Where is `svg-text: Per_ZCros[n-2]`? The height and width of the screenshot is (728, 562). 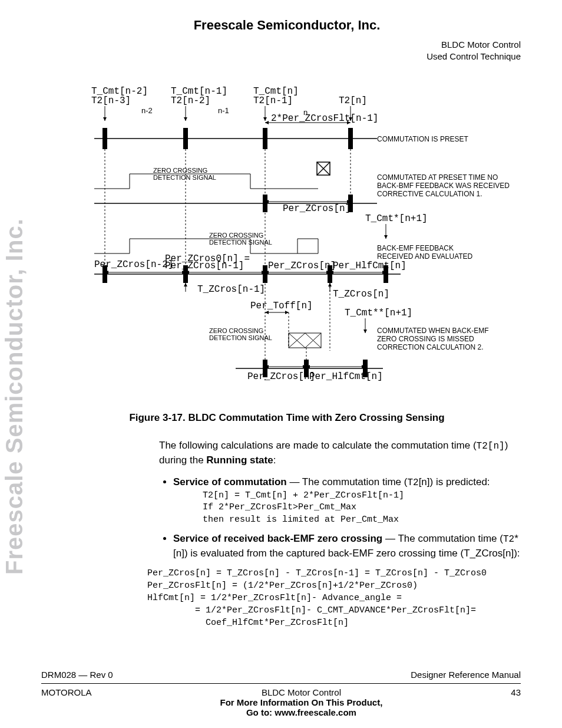
svg-text: Per_ZCros[n-2] is located at coordinates (134, 265).